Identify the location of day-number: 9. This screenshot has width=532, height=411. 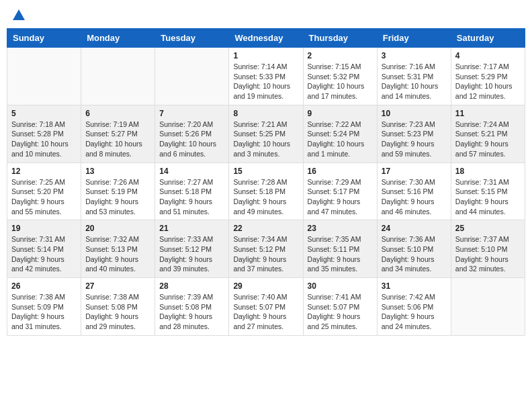
(340, 113).